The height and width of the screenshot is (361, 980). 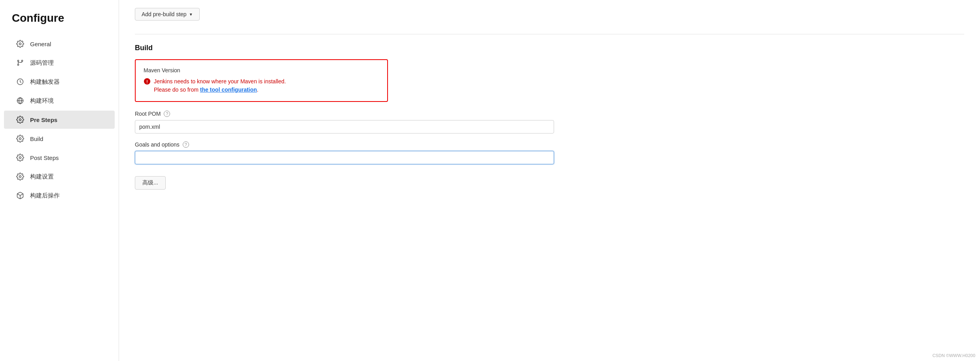 I want to click on gear-icon, so click(x=20, y=44).